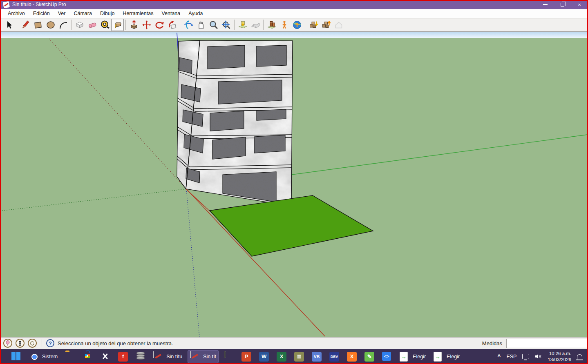  What do you see at coordinates (42, 13) in the screenshot?
I see `menu-edicion: Edición` at bounding box center [42, 13].